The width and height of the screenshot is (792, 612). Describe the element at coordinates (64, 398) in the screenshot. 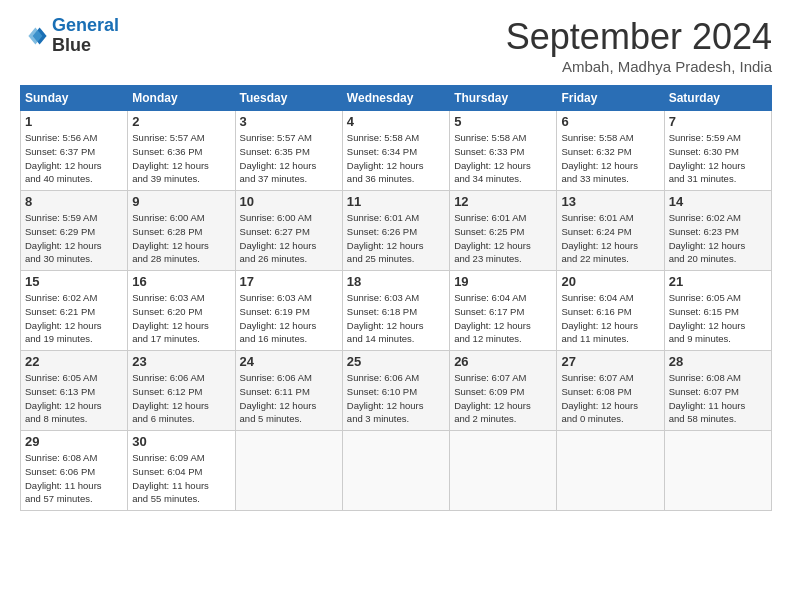

I see `day-info: Sunrise: 6:05 AMSunset: 6:13 PMDaylight:…` at that location.